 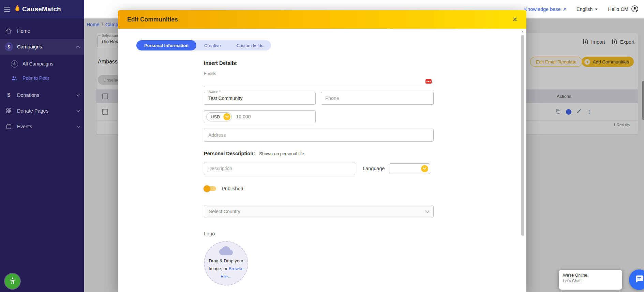 What do you see at coordinates (166, 45) in the screenshot?
I see `tab-personal-information: Personal Information` at bounding box center [166, 45].